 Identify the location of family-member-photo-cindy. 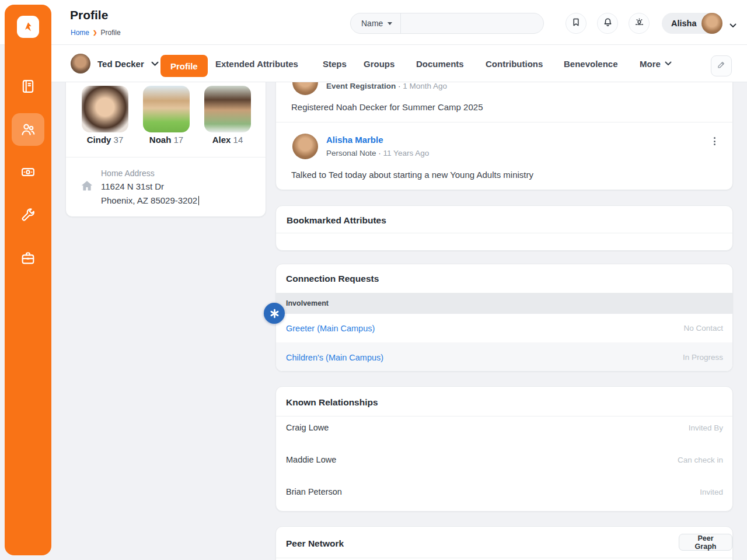
(105, 109).